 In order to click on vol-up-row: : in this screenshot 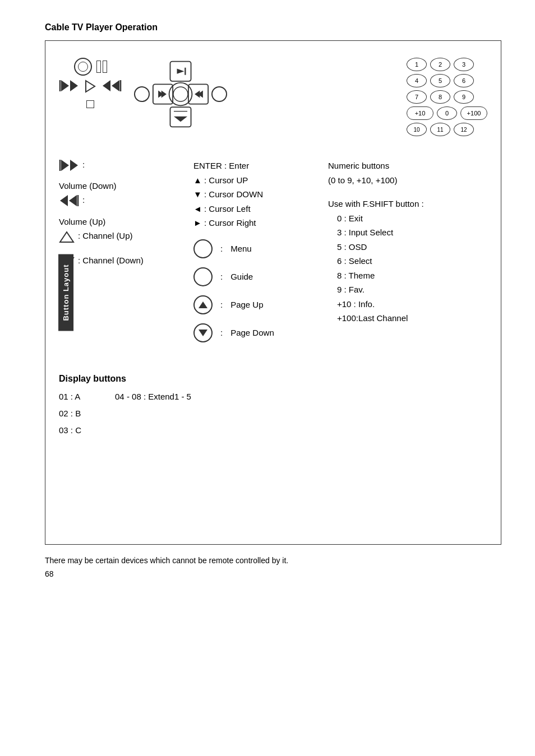, I will do `click(121, 202)`.